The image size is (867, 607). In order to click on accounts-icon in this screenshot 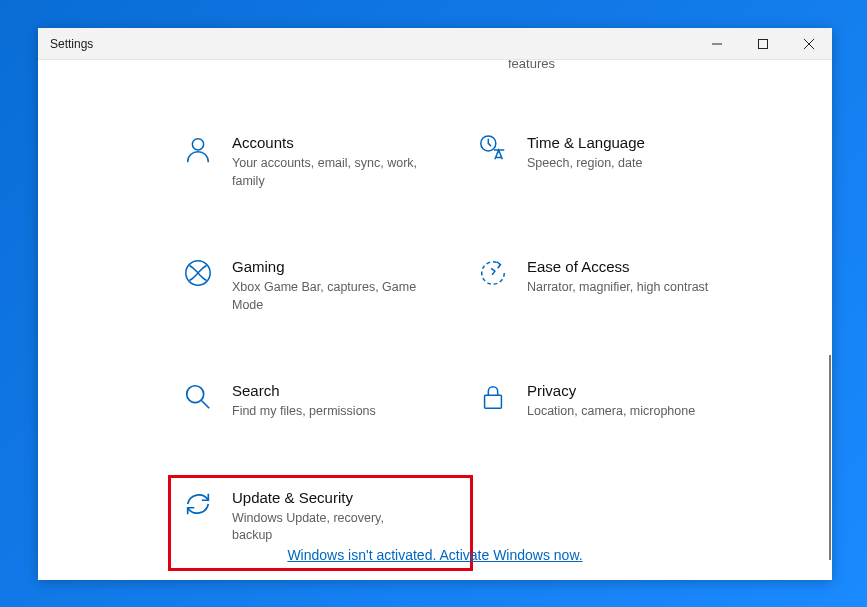, I will do `click(198, 150)`.